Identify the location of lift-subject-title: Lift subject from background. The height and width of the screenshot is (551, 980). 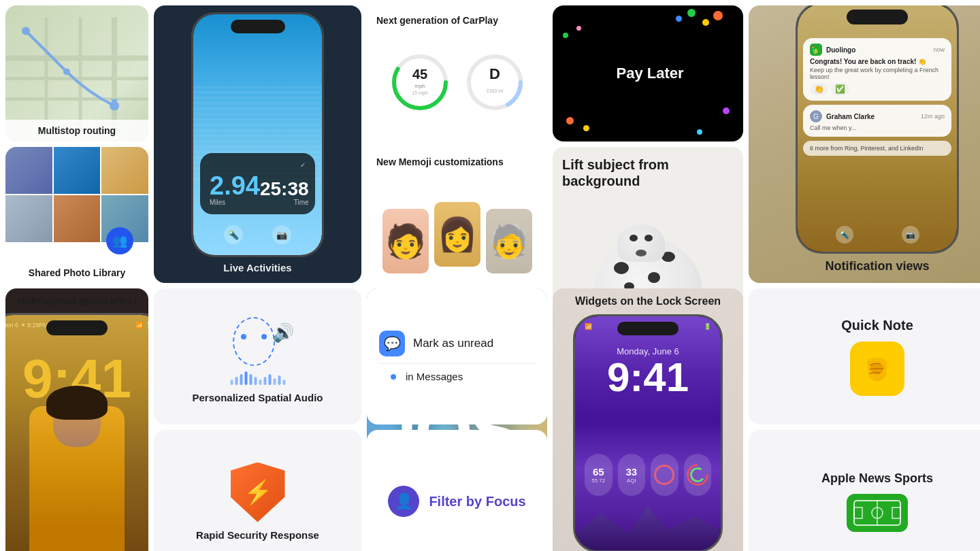
(653, 173).